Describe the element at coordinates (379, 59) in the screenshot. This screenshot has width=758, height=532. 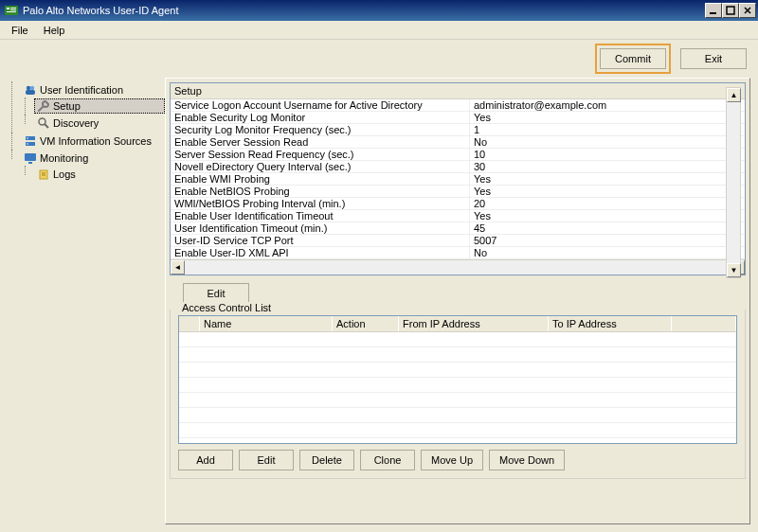
I see `top-toolbar: Commit Exit` at that location.